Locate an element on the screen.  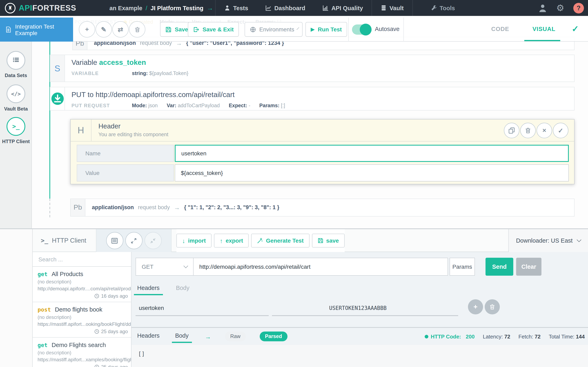
menu-dashboard: Dashboard is located at coordinates (285, 8).